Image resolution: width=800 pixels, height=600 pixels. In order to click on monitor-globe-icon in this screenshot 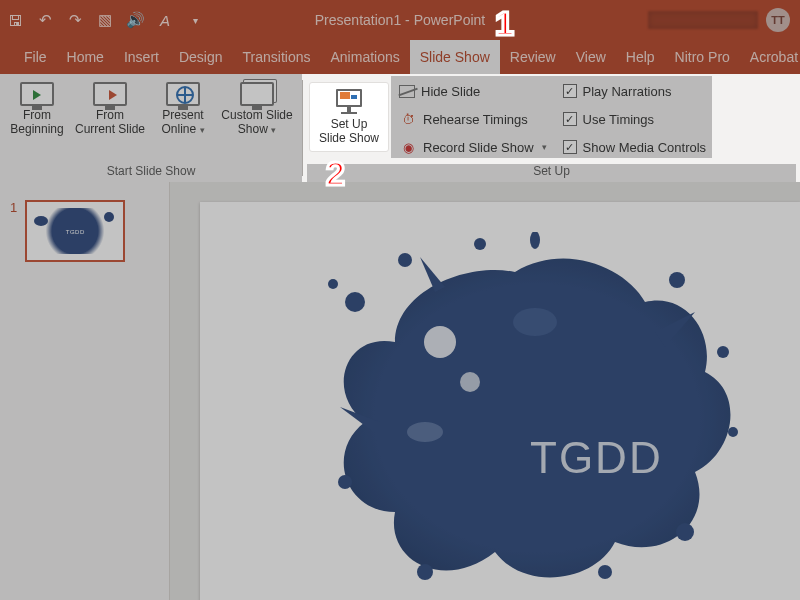, I will do `click(183, 94)`.